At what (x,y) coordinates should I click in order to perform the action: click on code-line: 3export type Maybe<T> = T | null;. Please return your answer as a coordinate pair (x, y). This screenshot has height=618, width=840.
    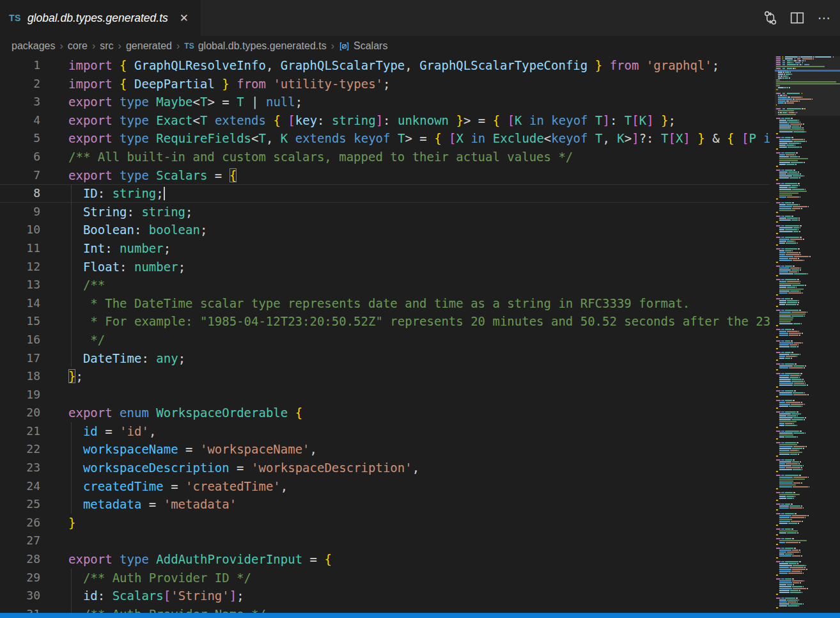
    Looking at the image, I should click on (385, 102).